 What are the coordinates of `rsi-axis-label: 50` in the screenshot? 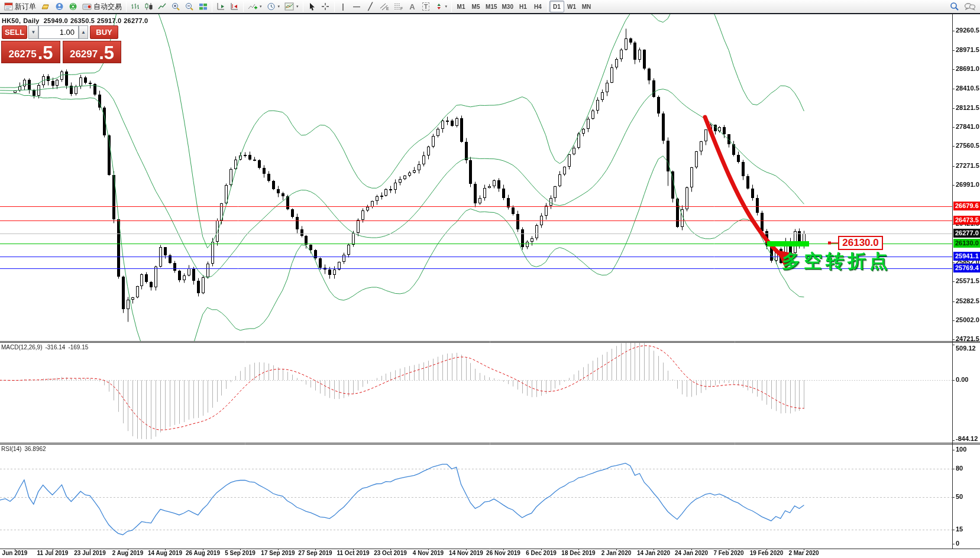 It's located at (959, 497).